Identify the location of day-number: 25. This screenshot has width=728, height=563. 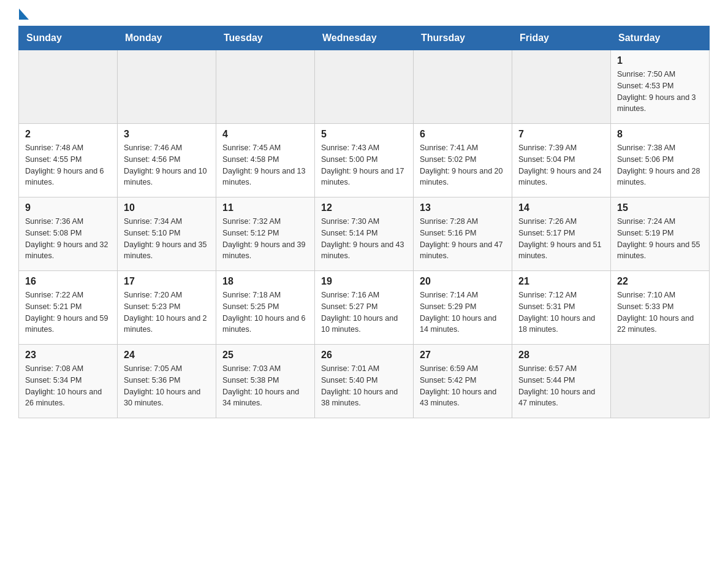
(265, 355).